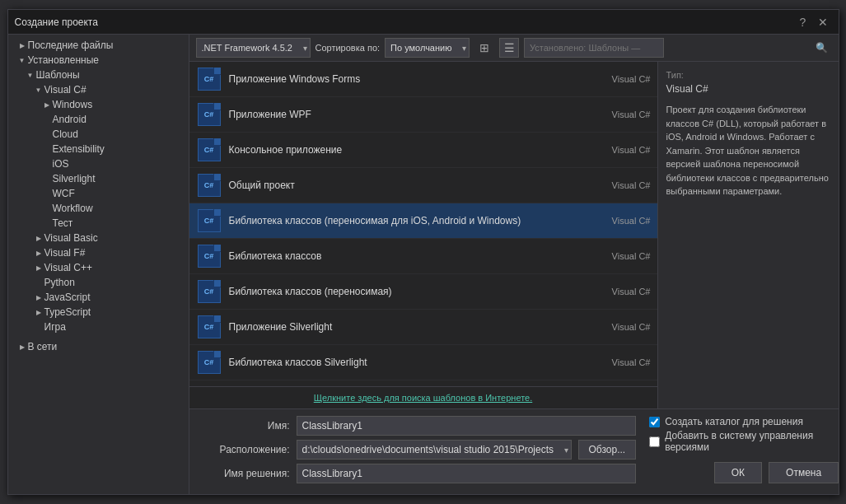 The image size is (846, 504). I want to click on sidebar-label-templates: Шаблоны, so click(58, 75).